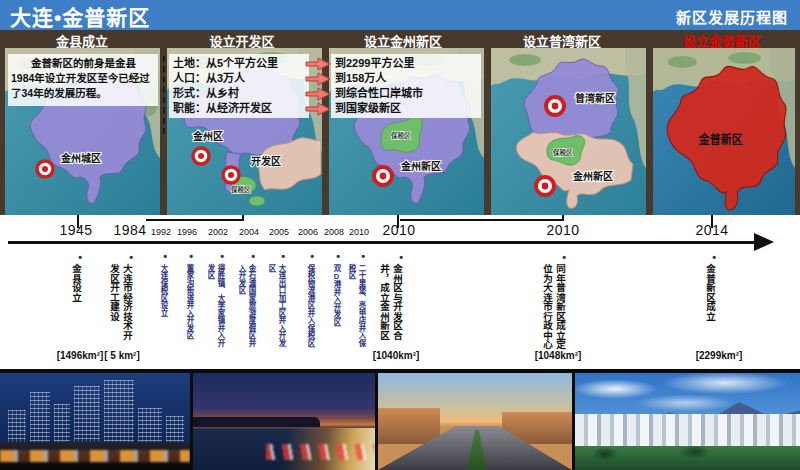  What do you see at coordinates (239, 94) in the screenshot?
I see `stat-form-from: 形式：从乡村` at bounding box center [239, 94].